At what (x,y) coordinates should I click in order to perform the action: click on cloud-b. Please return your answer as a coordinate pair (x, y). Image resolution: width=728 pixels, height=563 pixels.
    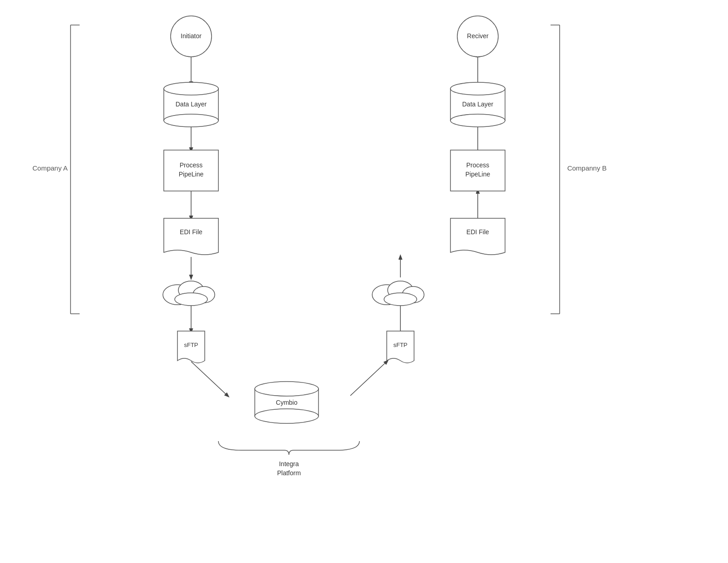
    Looking at the image, I should click on (398, 293).